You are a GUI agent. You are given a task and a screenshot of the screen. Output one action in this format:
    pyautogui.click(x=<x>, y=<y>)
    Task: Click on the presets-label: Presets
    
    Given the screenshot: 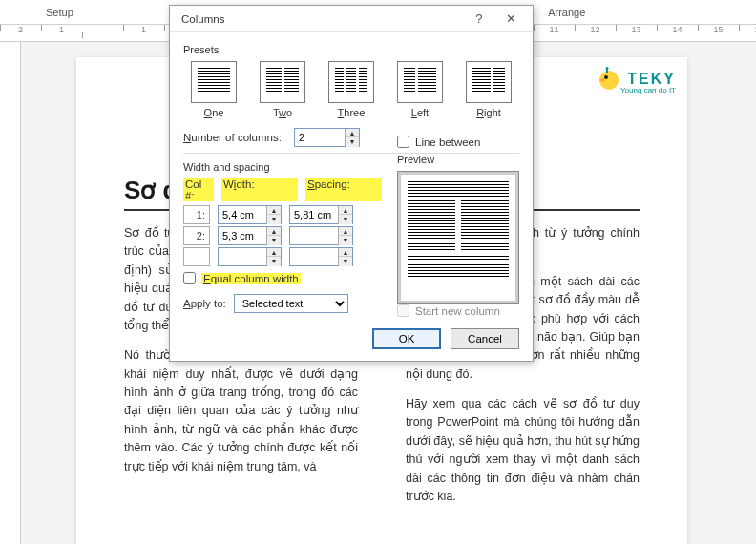 What is the action you would take?
    pyautogui.click(x=351, y=50)
    